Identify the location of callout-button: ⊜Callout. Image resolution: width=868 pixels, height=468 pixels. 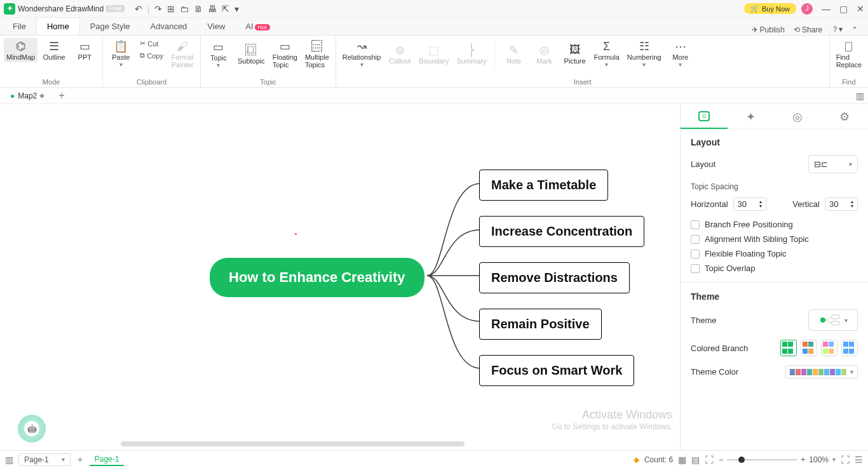
(400, 53).